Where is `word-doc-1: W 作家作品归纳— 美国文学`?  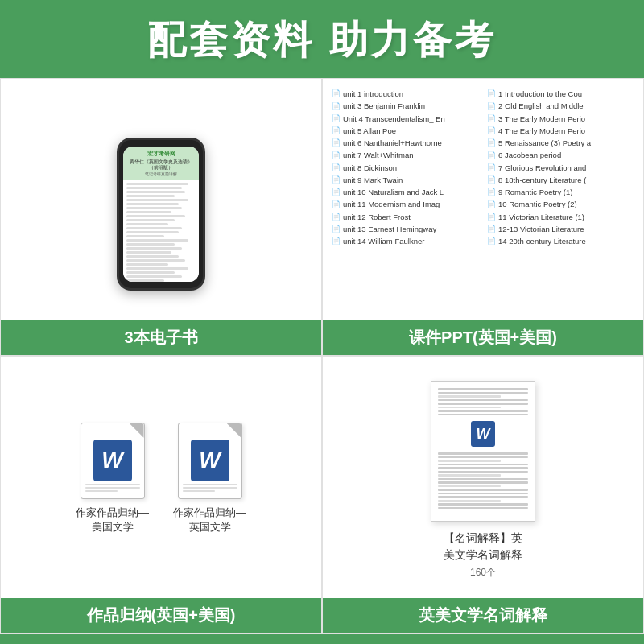
word-doc-1: W 作家作品归纳— 美国文学 is located at coordinates (113, 478).